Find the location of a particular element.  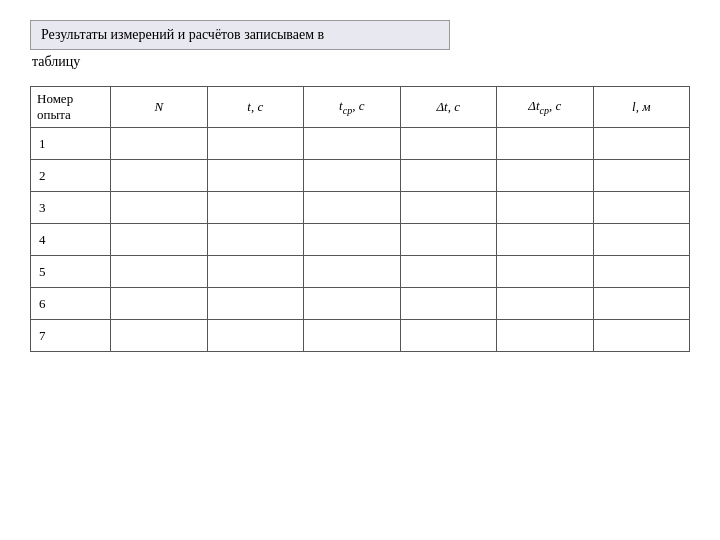

col-header-t: t, c is located at coordinates (256, 108).